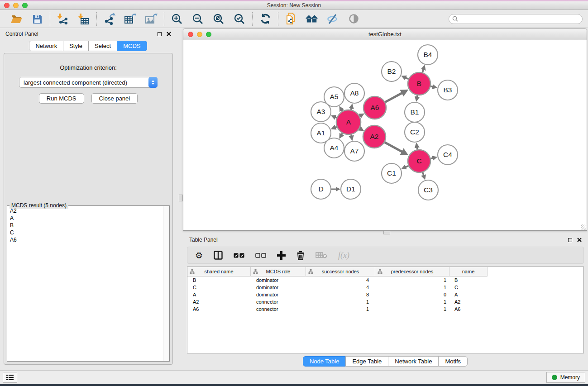 Image resolution: width=588 pixels, height=386 pixels. Describe the element at coordinates (334, 148) in the screenshot. I see `node-A4: A4` at that location.